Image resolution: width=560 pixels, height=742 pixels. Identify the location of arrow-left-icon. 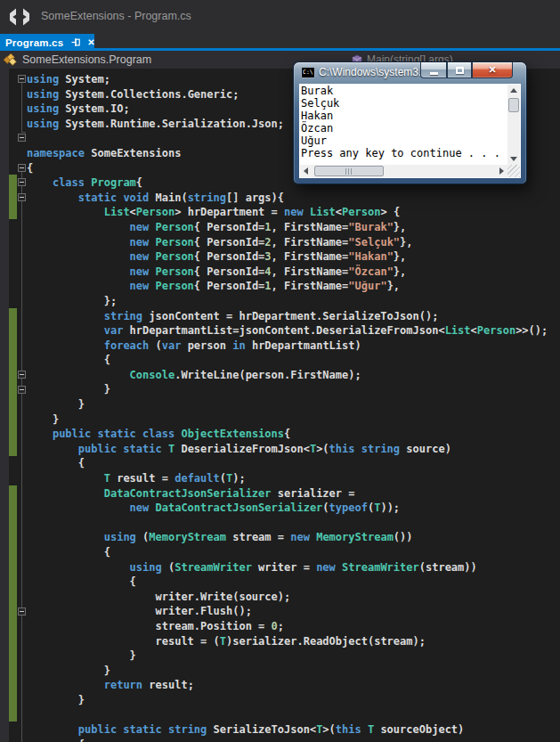
(306, 171).